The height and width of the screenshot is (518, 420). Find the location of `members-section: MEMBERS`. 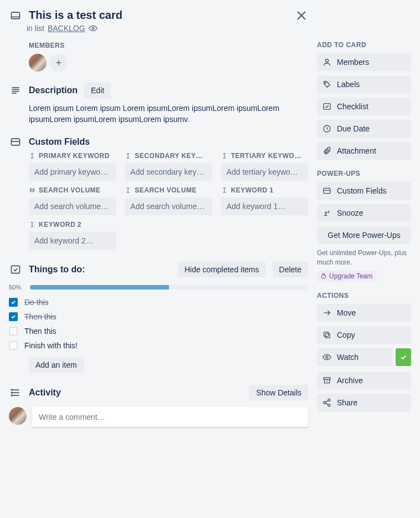

members-section: MEMBERS is located at coordinates (168, 57).